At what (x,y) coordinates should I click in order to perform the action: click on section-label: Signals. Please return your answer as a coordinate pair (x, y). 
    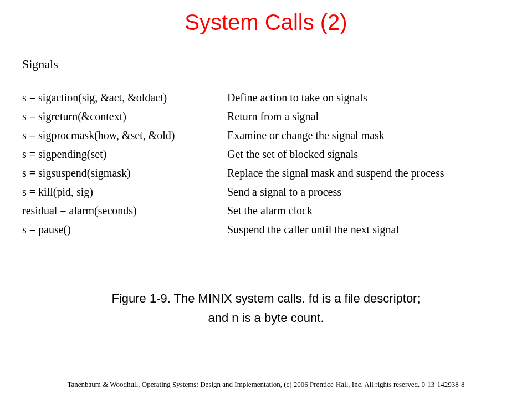
    Looking at the image, I should click on (266, 73).